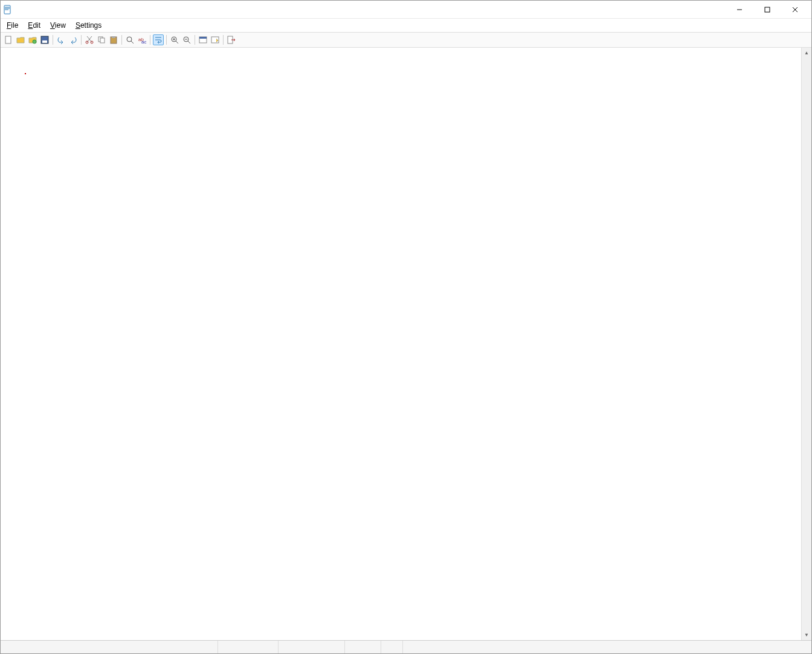  I want to click on exit-icon, so click(231, 40).